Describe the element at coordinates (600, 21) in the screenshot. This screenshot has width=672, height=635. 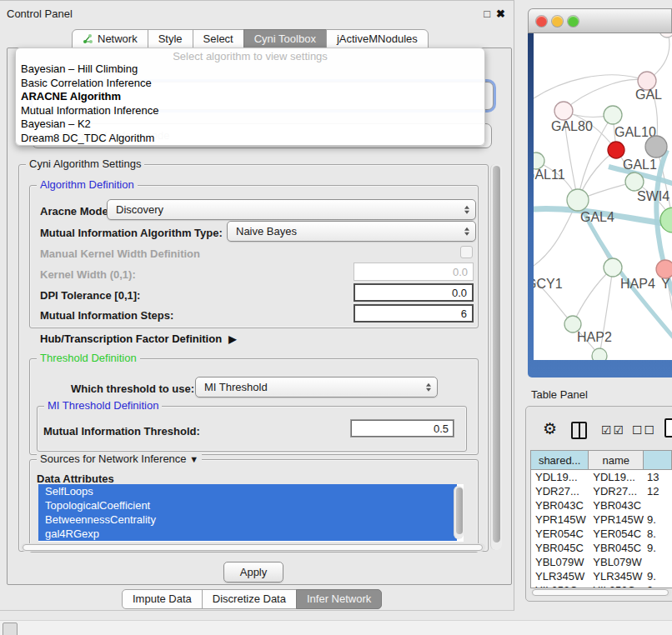
I see `network-window-titlebar` at that location.